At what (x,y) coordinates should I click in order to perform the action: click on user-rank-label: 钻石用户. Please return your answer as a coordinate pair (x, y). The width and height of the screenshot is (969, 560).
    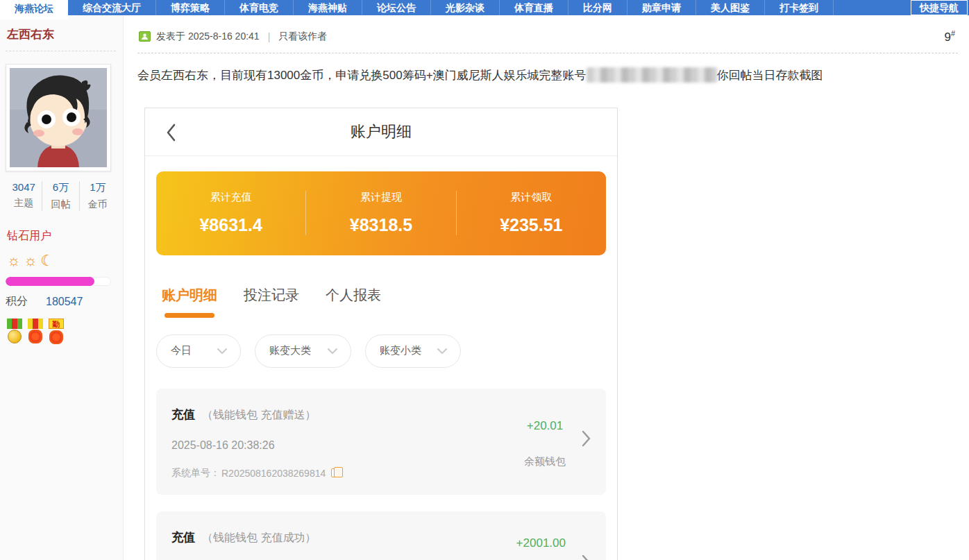
    Looking at the image, I should click on (61, 236).